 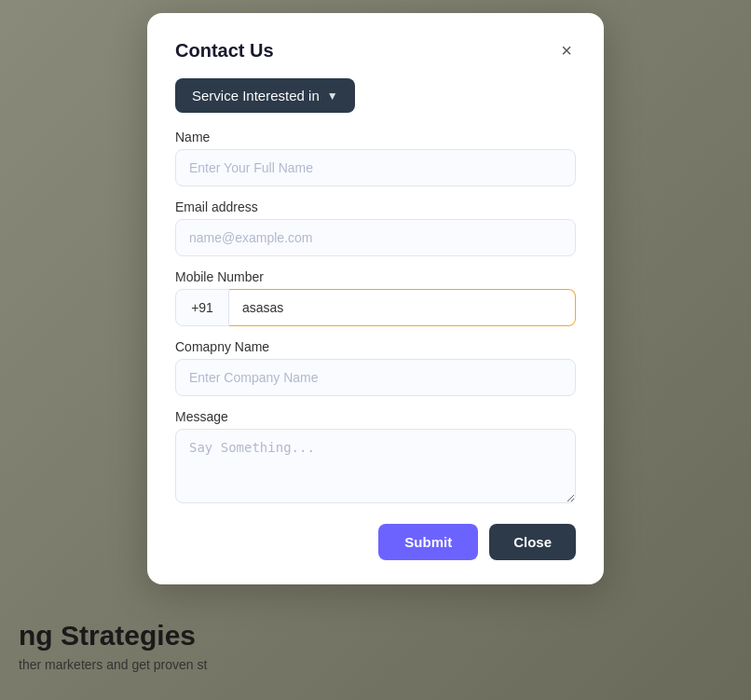 I want to click on company-label: Comapny Name, so click(x=376, y=347).